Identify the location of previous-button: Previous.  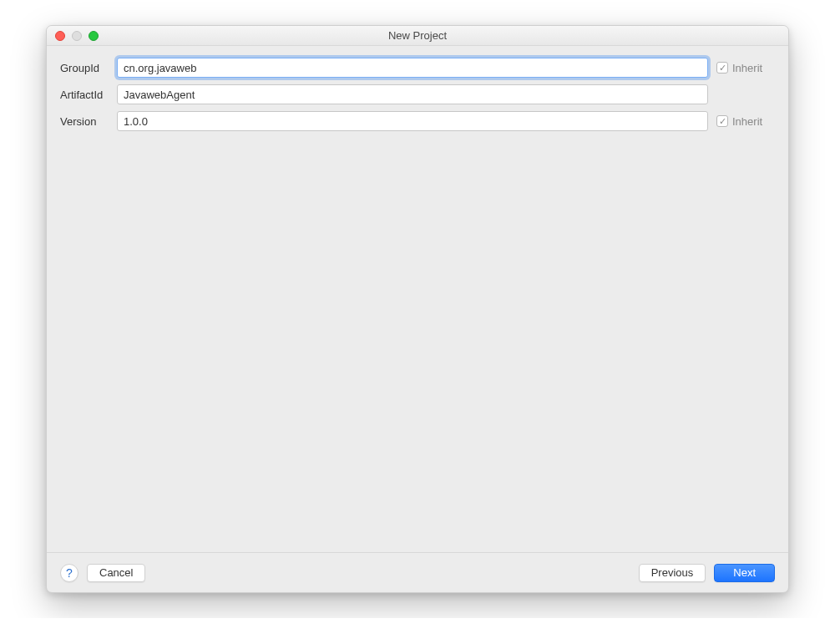
(673, 573).